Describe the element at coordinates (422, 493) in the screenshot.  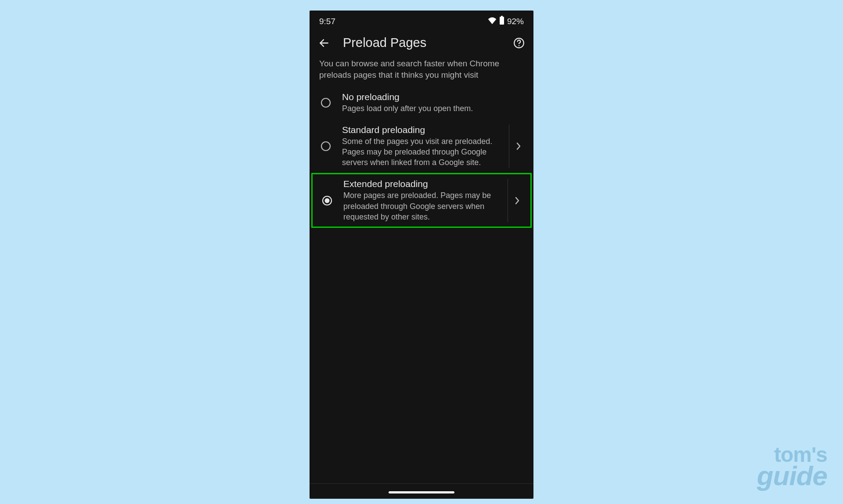
I see `home-indicator` at that location.